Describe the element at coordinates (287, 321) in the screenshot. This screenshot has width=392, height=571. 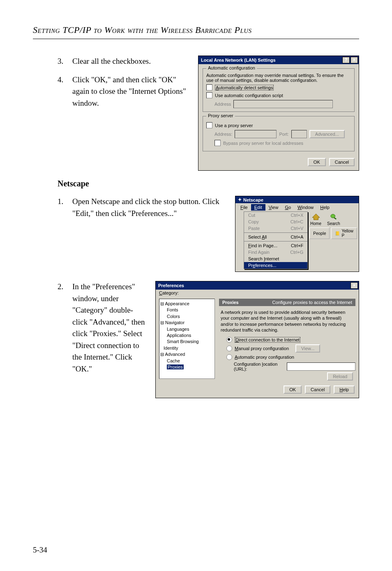
I see `panel-description: A network proxy is used to provide addit…` at that location.